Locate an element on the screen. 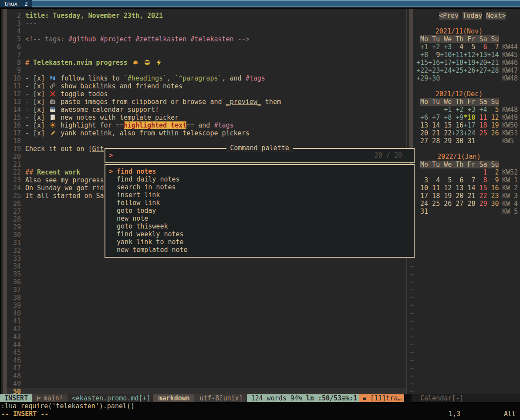 The image size is (520, 420). calendar-day: +20 is located at coordinates (481, 63).